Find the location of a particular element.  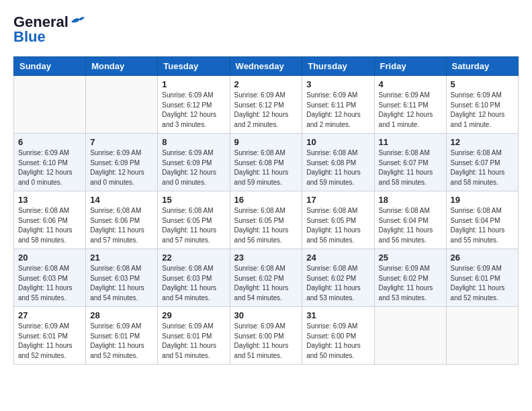

calendar-day-cell: 28Sunrise: 6:09 AM Sunset: 6:01 PM Dayli… is located at coordinates (122, 336).